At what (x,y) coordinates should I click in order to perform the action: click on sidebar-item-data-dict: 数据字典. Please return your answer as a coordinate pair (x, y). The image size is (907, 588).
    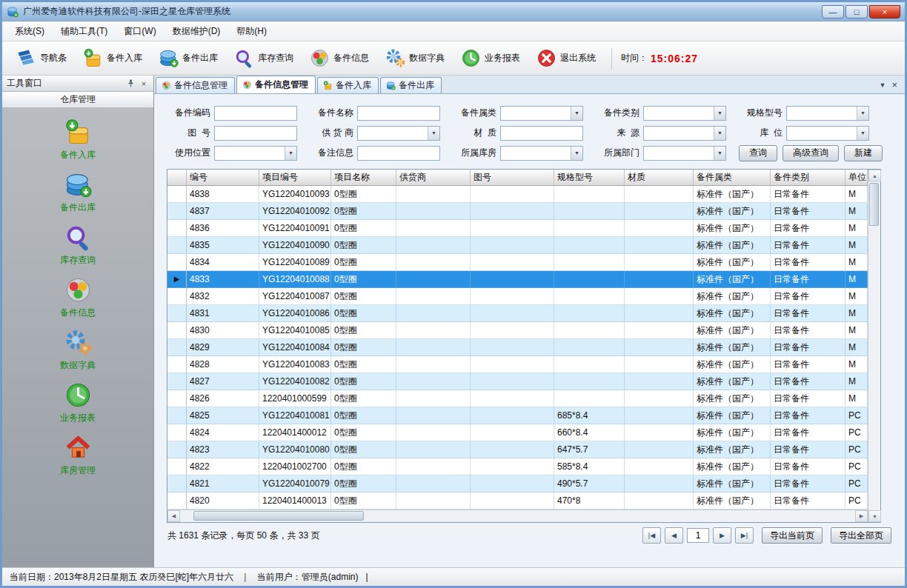
    Looking at the image, I should click on (78, 350).